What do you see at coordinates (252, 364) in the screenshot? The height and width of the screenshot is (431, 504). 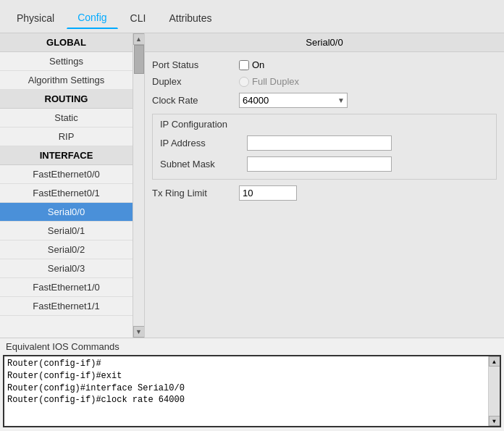 I see `console-line-0: Router(config-if)#` at bounding box center [252, 364].